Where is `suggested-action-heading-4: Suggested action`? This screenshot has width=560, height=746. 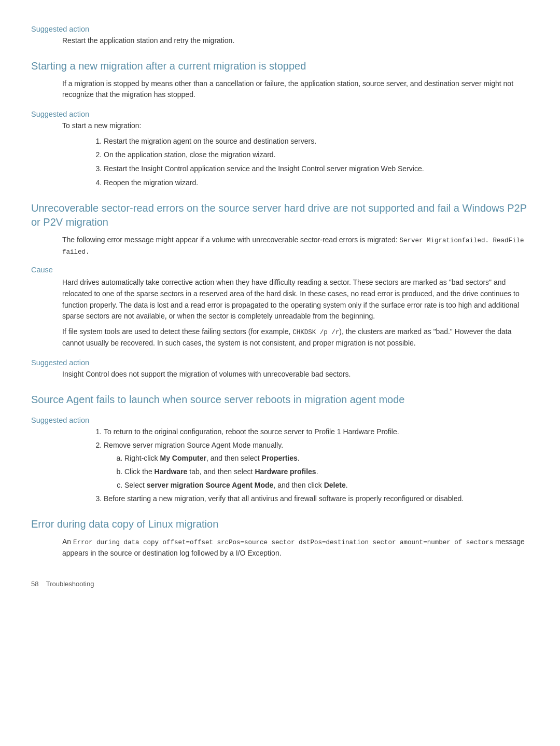
suggested-action-heading-4: Suggested action is located at coordinates (280, 420).